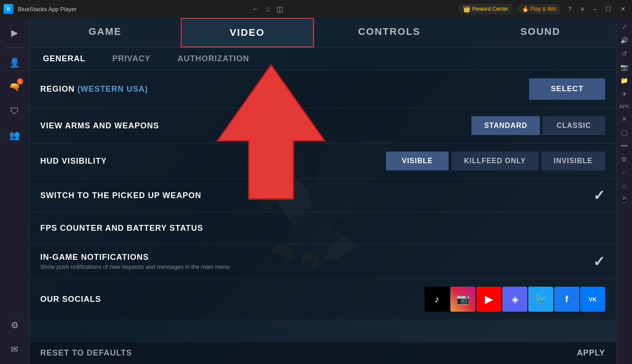 This screenshot has height=364, width=632. I want to click on region-select-button: SELECT, so click(567, 89).